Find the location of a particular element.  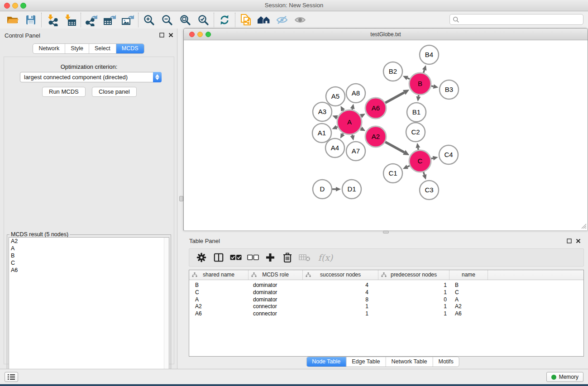

export-image-icon is located at coordinates (128, 20).